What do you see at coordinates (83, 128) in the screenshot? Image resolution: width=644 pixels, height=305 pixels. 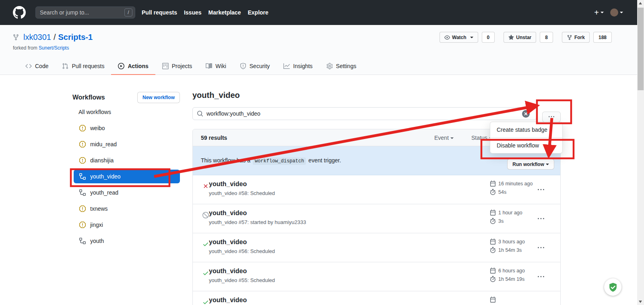 I see `stop-warning-icon` at bounding box center [83, 128].